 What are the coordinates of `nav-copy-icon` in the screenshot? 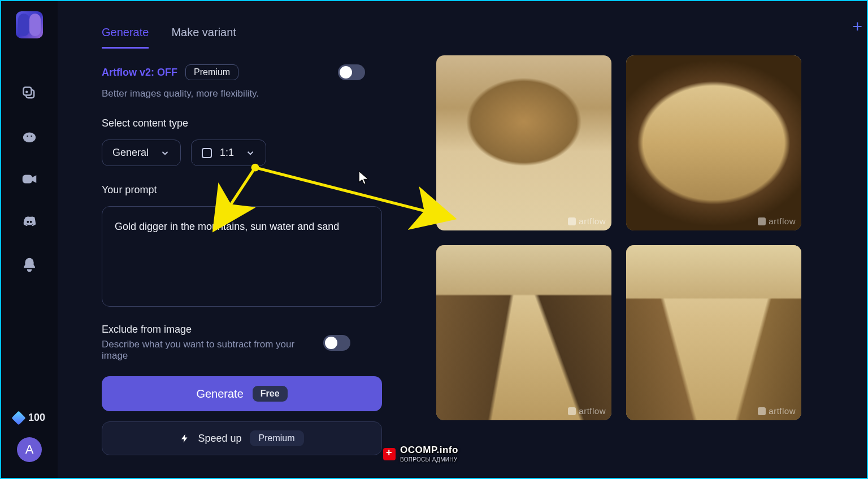 It's located at (29, 93).